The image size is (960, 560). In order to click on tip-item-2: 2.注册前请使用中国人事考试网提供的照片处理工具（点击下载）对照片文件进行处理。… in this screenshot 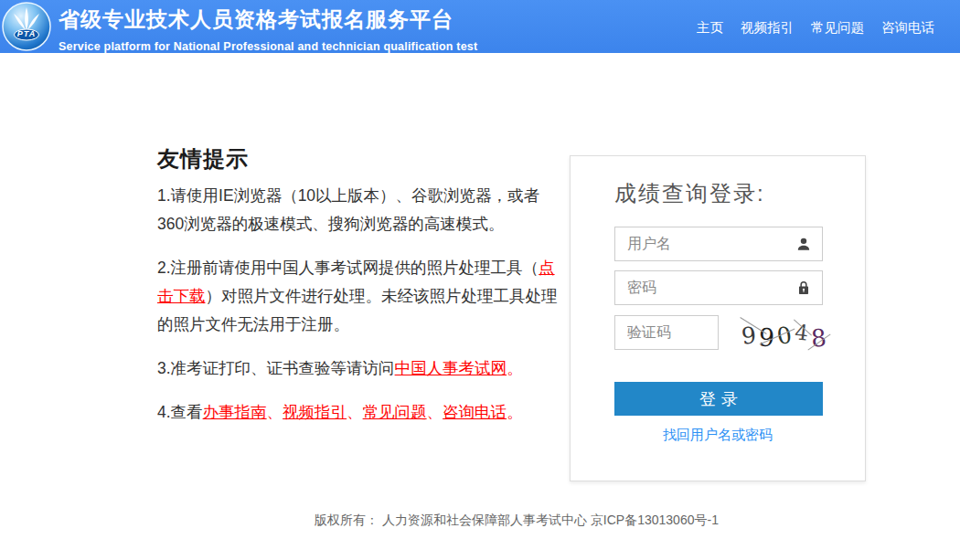, I will do `click(357, 296)`.